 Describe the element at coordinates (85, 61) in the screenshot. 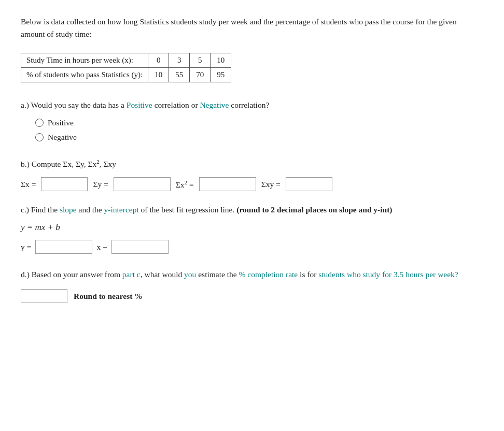

I see `table-row1-label: Study Time in hours per week (x):` at that location.